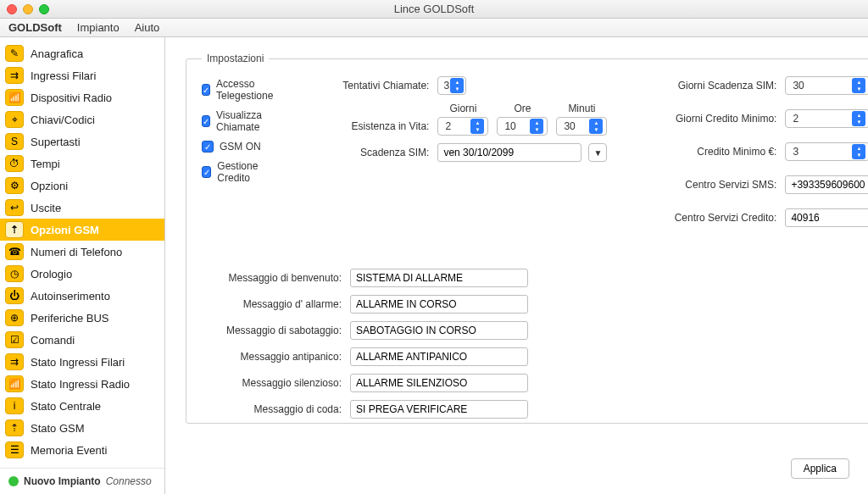 This screenshot has width=868, height=494. What do you see at coordinates (826, 185) in the screenshot?
I see `centro-servizi-sms-field` at bounding box center [826, 185].